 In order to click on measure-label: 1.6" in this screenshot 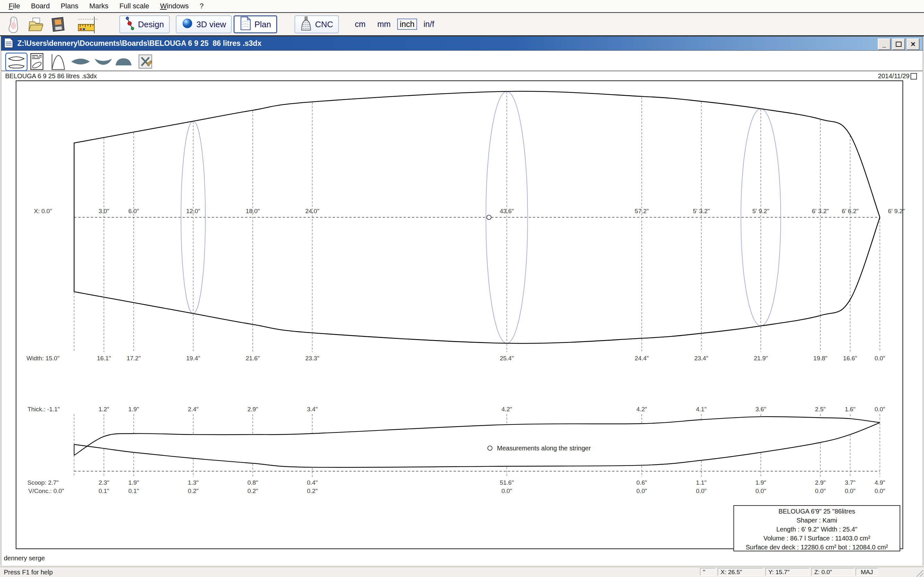, I will do `click(850, 409)`.